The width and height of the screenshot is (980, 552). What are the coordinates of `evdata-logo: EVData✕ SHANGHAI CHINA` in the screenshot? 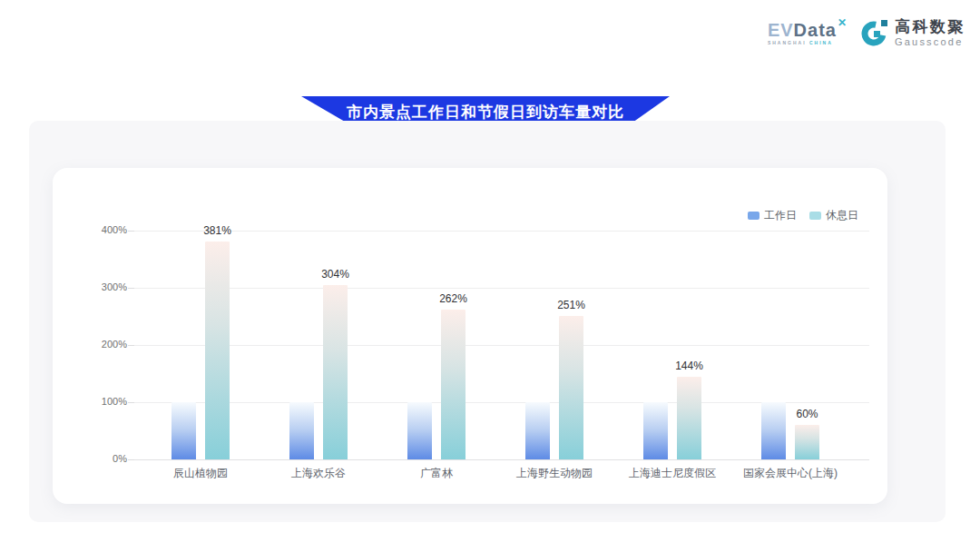 It's located at (808, 33).